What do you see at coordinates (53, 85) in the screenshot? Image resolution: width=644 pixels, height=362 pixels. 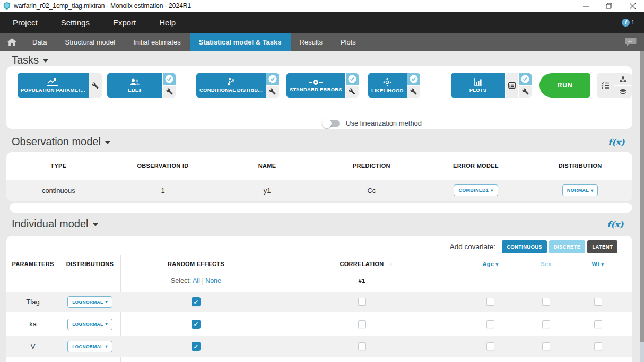 I see `population-parameters-button: POPULATION PARAMET...` at bounding box center [53, 85].